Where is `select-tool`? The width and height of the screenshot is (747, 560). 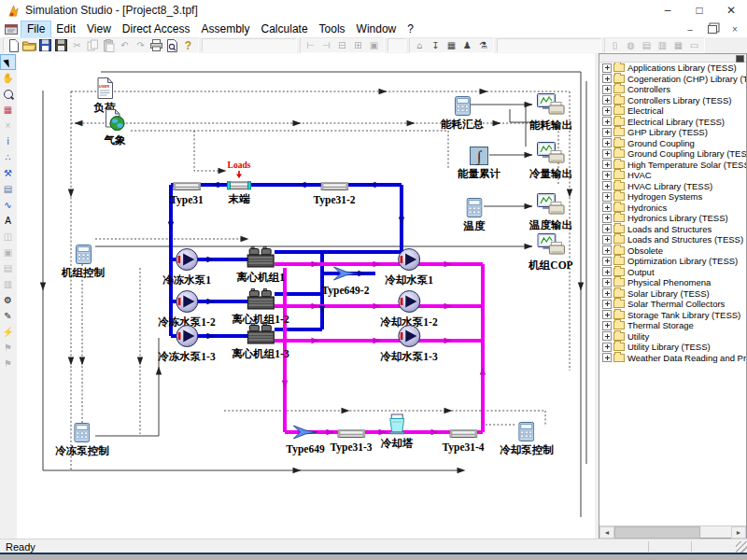 select-tool is located at coordinates (7, 62).